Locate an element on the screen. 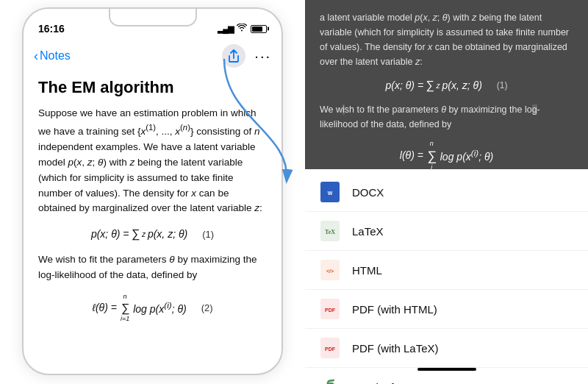 The width and height of the screenshot is (588, 384). wifi-icon is located at coordinates (242, 29).